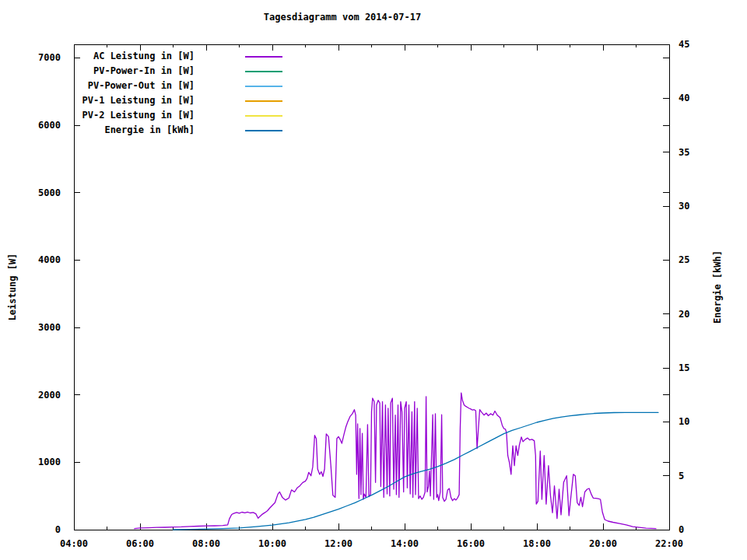 The width and height of the screenshot is (747, 560). I want to click on x-tick-label: 06:00, so click(140, 544).